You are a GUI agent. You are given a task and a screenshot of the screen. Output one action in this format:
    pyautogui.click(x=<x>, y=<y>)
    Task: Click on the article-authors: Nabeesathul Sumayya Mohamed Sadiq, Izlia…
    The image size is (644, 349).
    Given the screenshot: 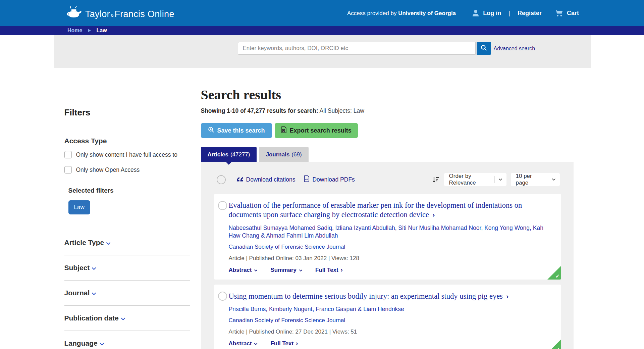 What is the action you would take?
    pyautogui.click(x=388, y=232)
    